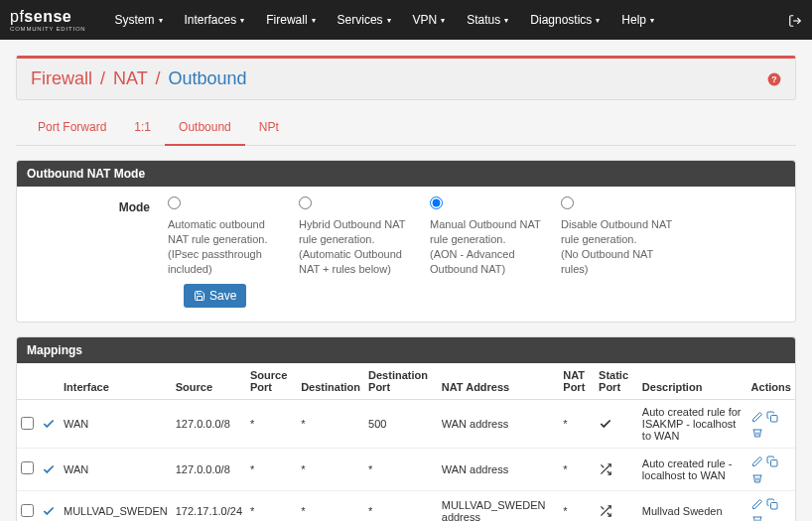  Describe the element at coordinates (429, 20) in the screenshot. I see `nav-vpn: VPN▾` at that location.